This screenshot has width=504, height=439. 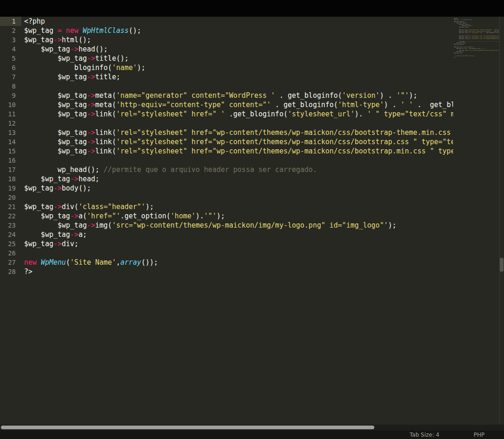 I want to click on line-number: 2, so click(x=11, y=31).